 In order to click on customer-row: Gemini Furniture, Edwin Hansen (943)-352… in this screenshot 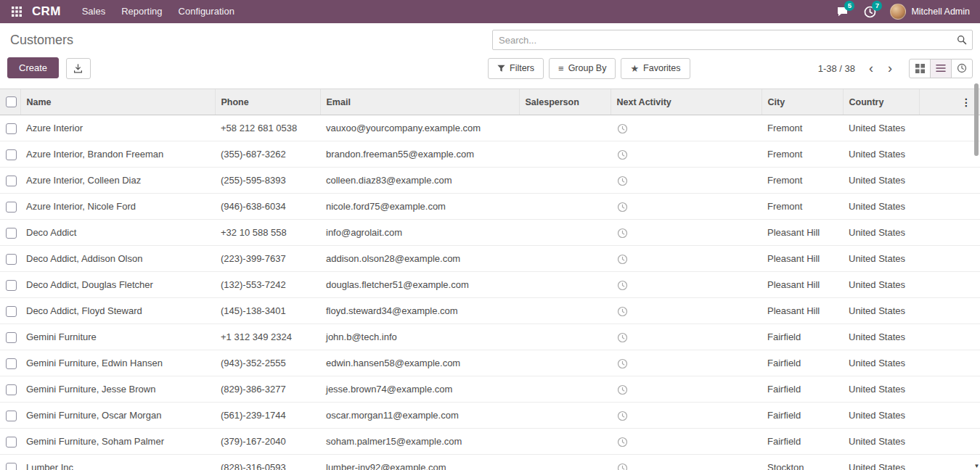, I will do `click(490, 363)`.